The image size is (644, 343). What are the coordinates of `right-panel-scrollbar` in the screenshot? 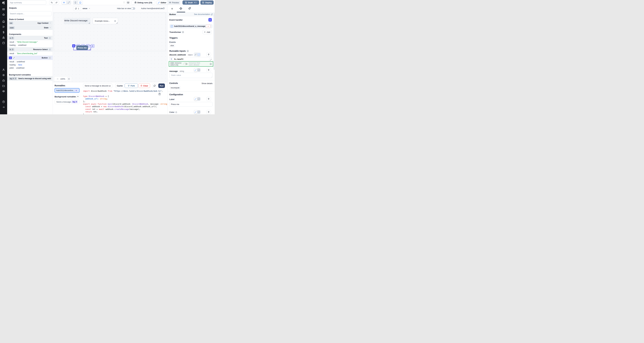 It's located at (214, 42).